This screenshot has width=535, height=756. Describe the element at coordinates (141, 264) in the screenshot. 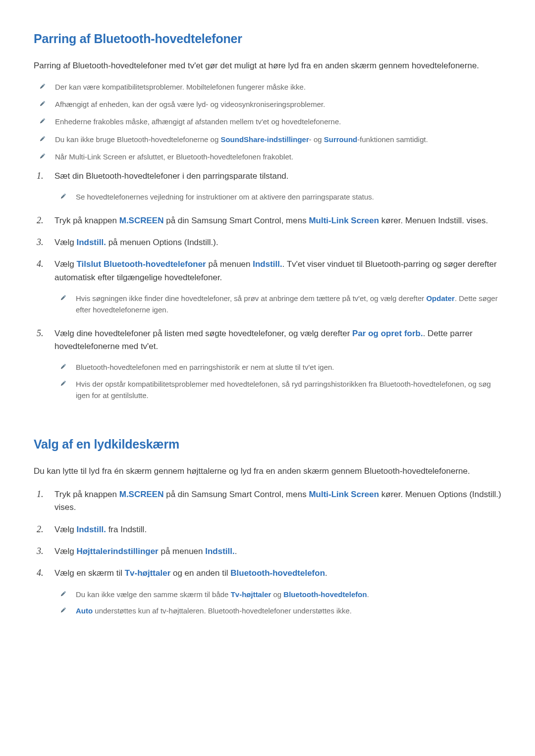

I see `keyword: Tilslut Bluetooth-hovedtelefoner` at that location.